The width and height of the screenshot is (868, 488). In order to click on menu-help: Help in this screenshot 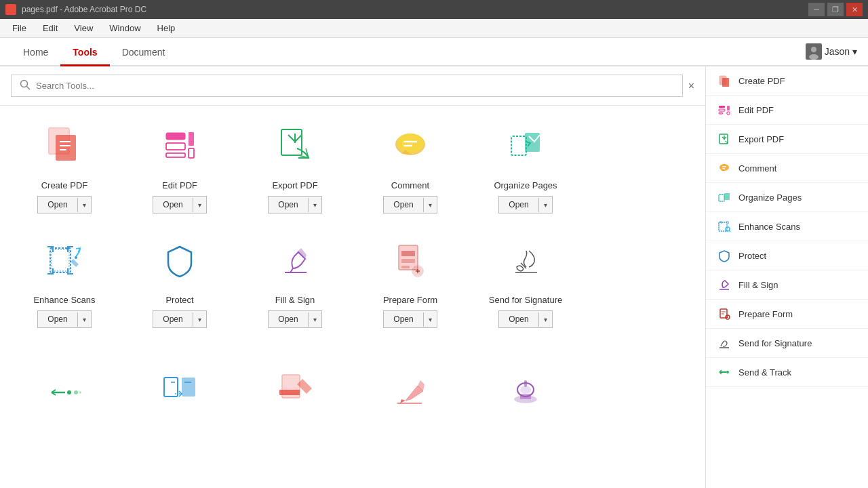, I will do `click(167, 28)`.